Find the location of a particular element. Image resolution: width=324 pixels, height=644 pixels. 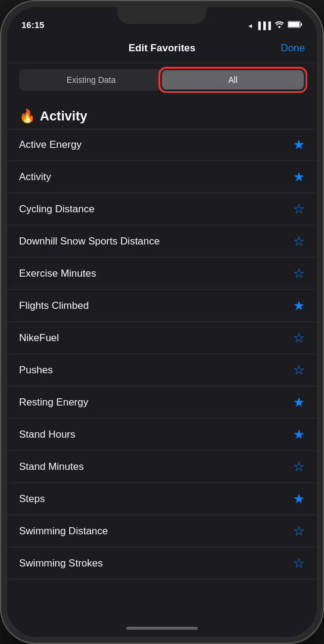

star-icon-flights-climbed is located at coordinates (299, 306).